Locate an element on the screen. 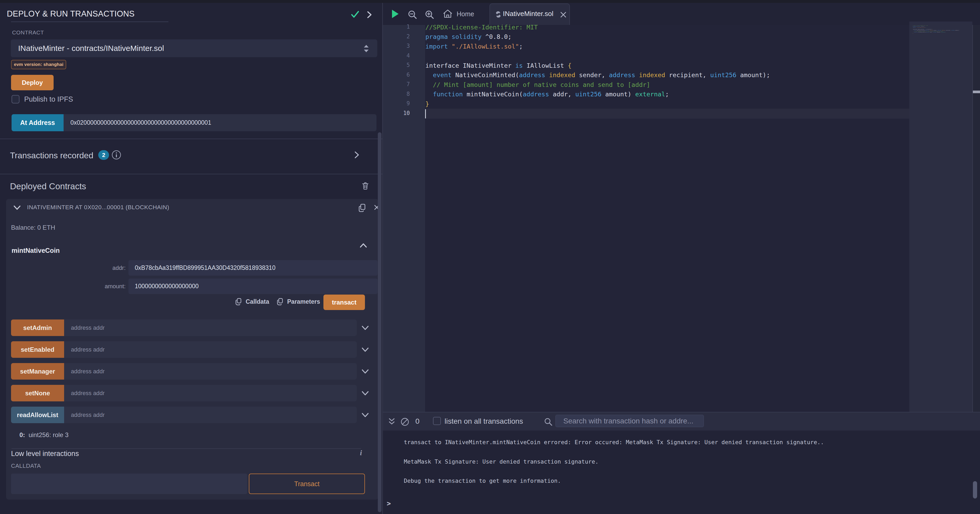 This screenshot has height=514, width=980. code-line: import "./IAllowList.sol"; is located at coordinates (474, 46).